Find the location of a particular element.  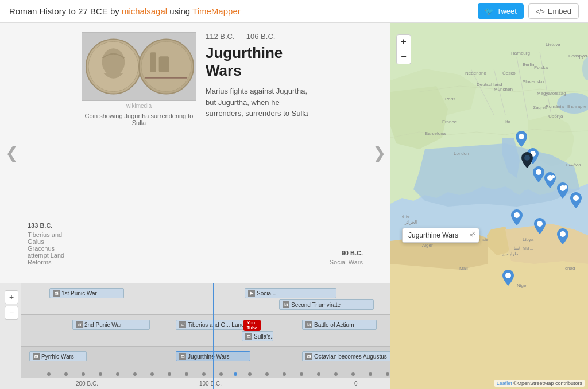

zoom-controls: + − is located at coordinates (11, 305).